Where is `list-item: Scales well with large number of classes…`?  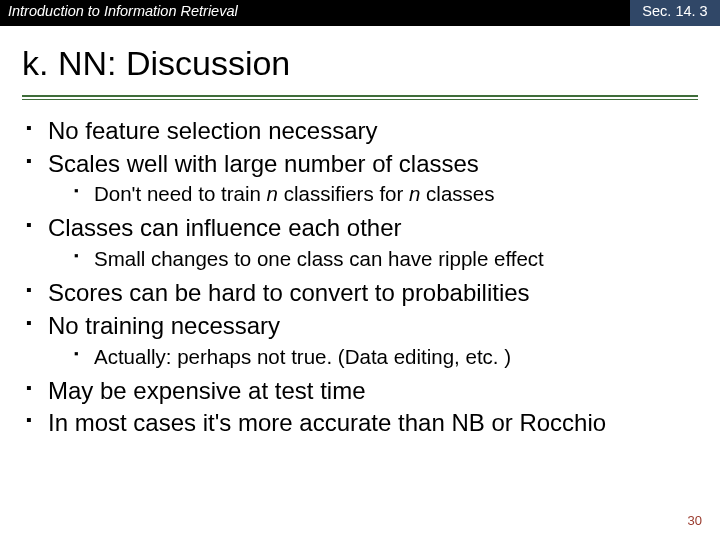 list-item: Scales well with large number of classes… is located at coordinates (360, 178).